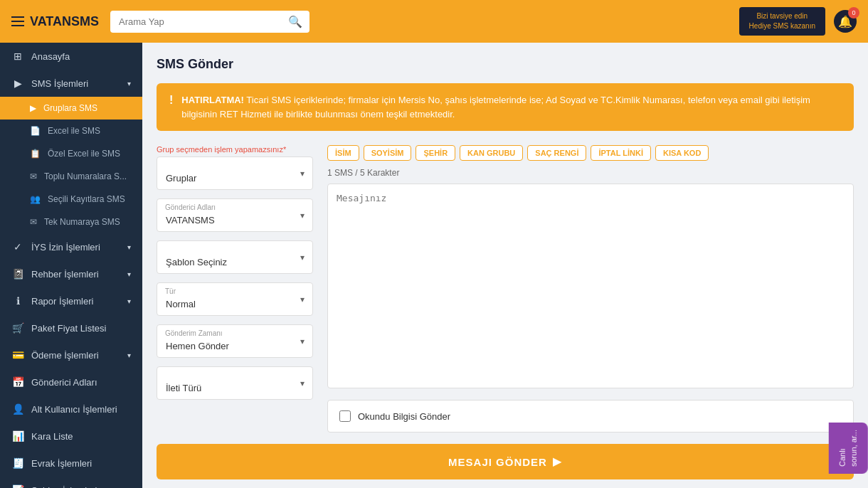  I want to click on tag-sac-rengi: SAÇ RENGİ, so click(556, 153).